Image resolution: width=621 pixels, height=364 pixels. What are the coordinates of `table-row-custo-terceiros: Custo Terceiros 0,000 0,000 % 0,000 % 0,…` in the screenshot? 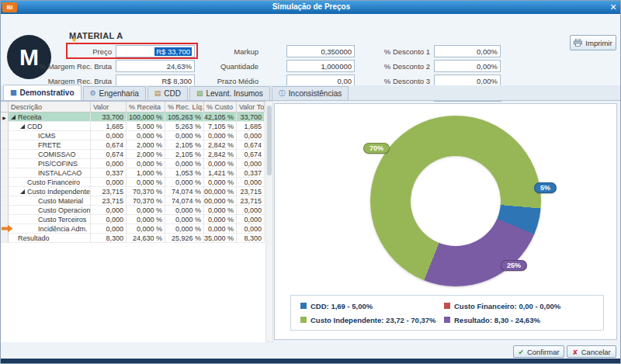 It's located at (134, 220).